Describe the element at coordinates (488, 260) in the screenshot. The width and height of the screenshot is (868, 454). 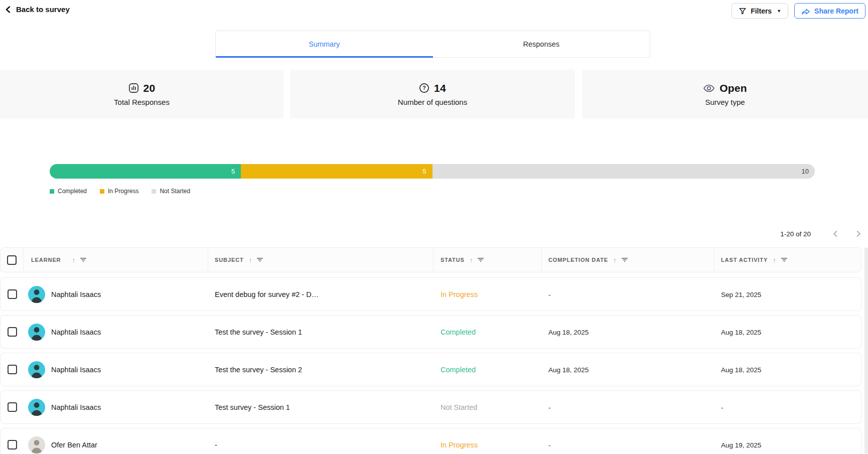
I see `header-status: STATUS ↑` at that location.